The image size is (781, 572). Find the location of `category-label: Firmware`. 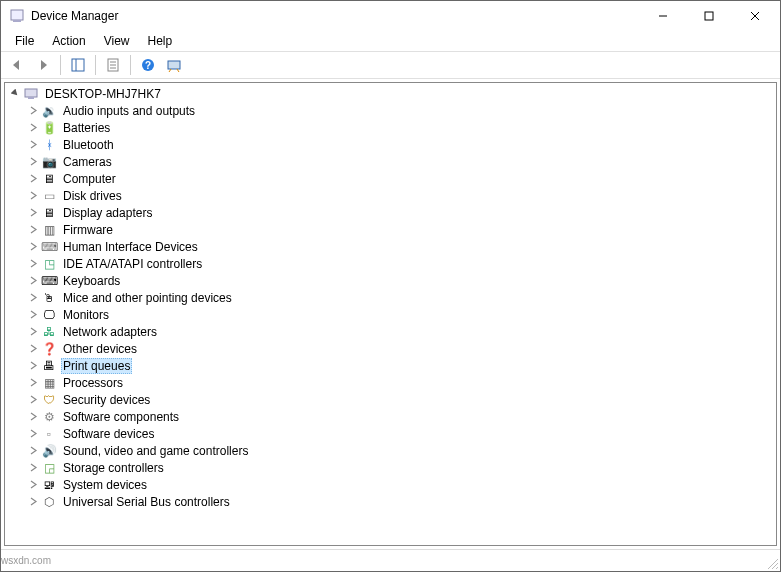

category-label: Firmware is located at coordinates (88, 230).